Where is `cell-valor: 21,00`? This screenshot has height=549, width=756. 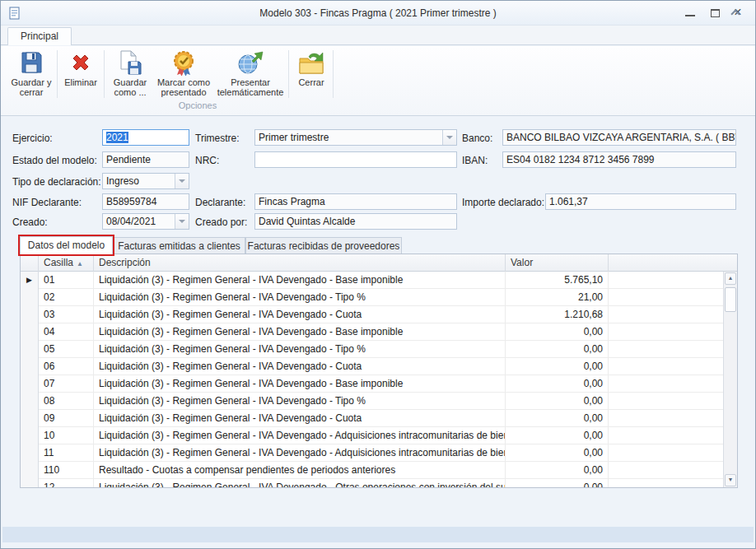 cell-valor: 21,00 is located at coordinates (557, 298).